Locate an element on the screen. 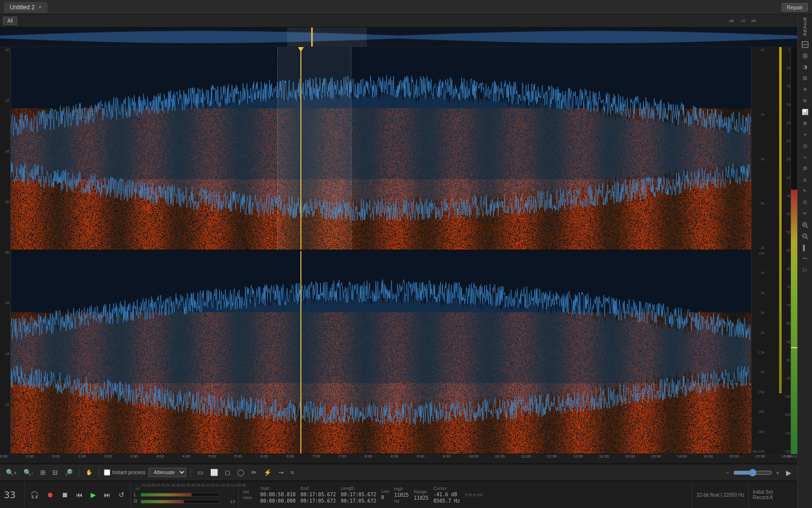 This screenshot has width=812, height=508. zoom-plus-button: + is located at coordinates (778, 473).